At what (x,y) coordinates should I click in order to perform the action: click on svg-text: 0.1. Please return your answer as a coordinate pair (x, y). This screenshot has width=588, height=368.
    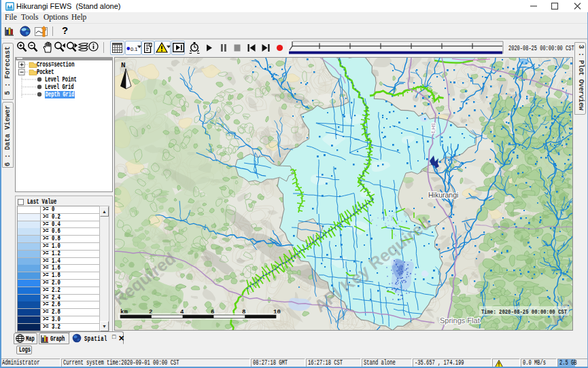
    Looking at the image, I should click on (134, 49).